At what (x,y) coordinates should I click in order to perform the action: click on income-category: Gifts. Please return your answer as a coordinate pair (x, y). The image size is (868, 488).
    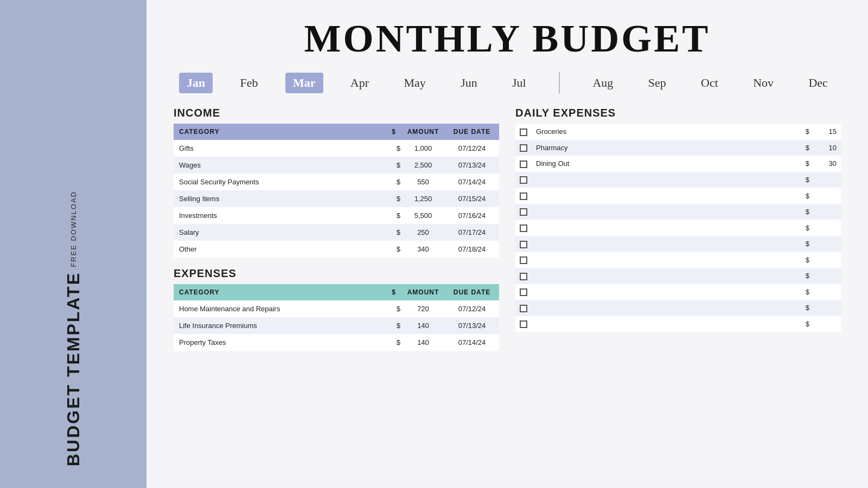
    Looking at the image, I should click on (280, 149).